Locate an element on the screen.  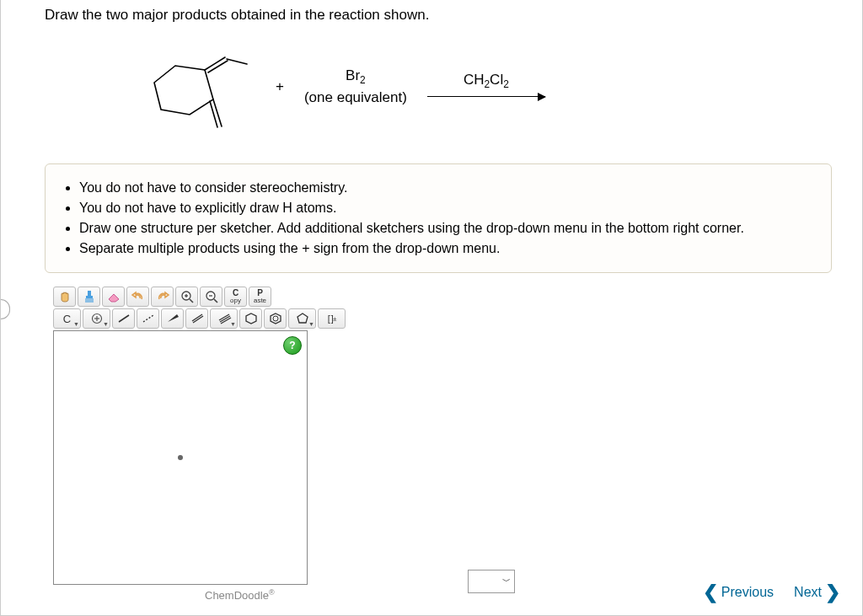
copy-bottom: opy is located at coordinates (236, 301).